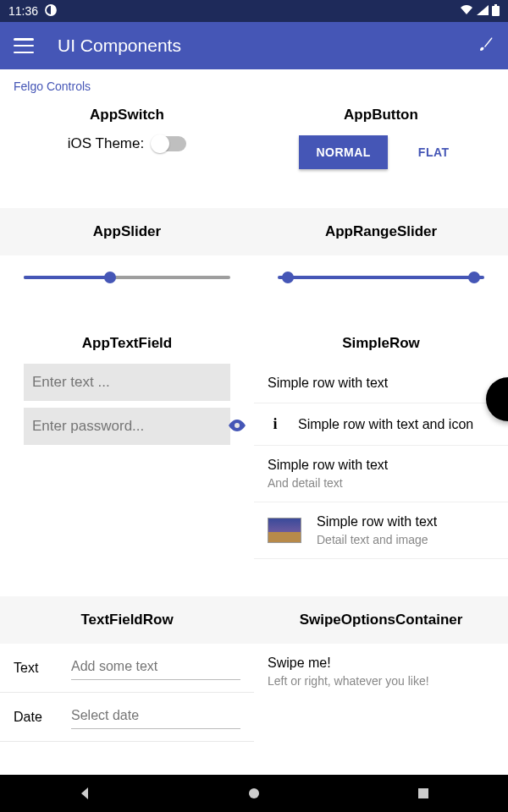  Describe the element at coordinates (254, 11) in the screenshot. I see `status-bar: 11:36` at that location.